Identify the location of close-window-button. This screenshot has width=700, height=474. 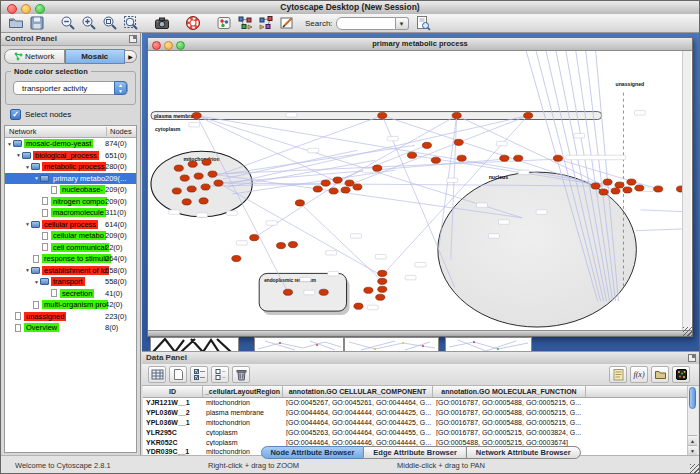
(12, 9).